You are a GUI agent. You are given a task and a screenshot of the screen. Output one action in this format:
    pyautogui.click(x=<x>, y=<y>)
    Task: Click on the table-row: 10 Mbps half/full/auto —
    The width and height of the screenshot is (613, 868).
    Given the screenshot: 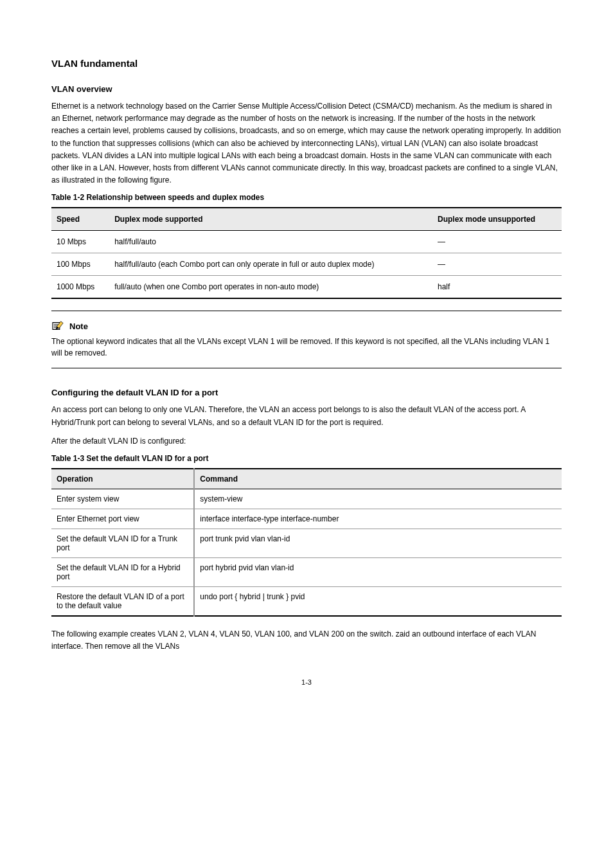 What is the action you would take?
    pyautogui.click(x=306, y=242)
    